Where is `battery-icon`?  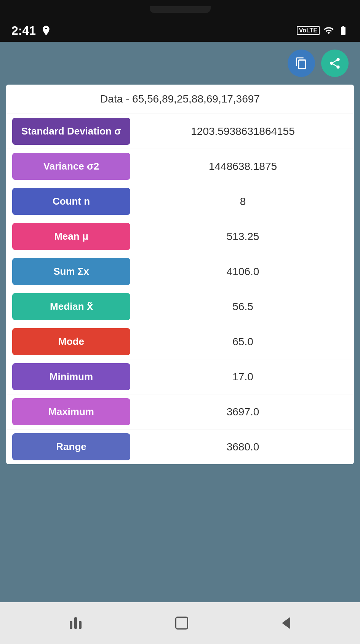
battery-icon is located at coordinates (343, 30).